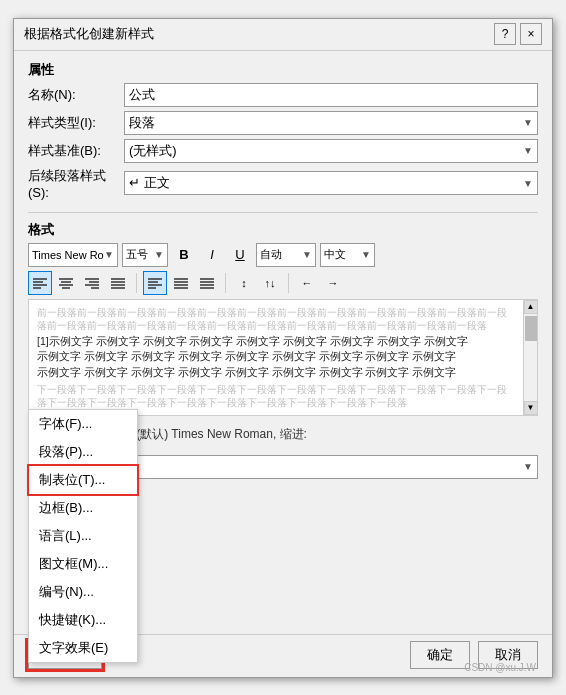  Describe the element at coordinates (283, 70) in the screenshot. I see `properties-title: 属性` at that location.